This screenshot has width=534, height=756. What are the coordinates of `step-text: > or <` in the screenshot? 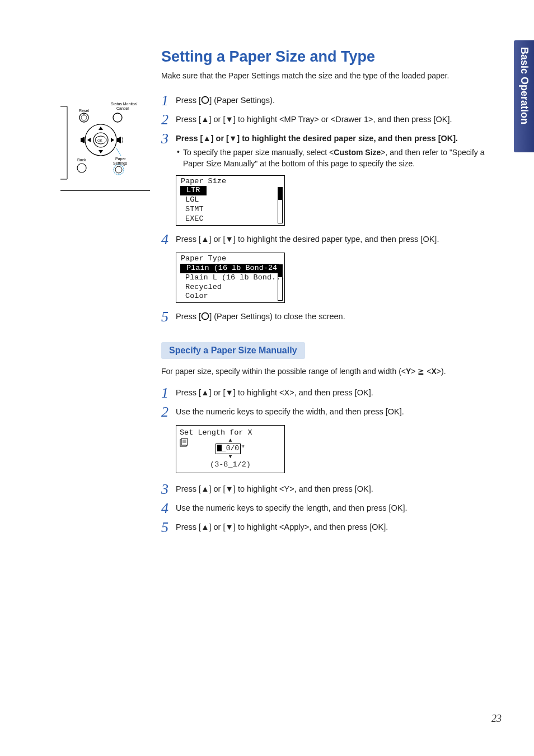 It's located at (325, 119).